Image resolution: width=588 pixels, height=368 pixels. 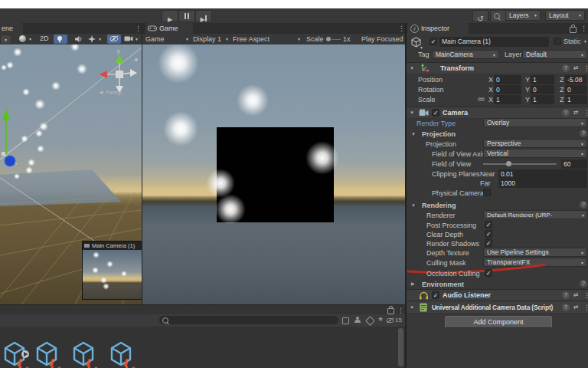 What do you see at coordinates (155, 39) in the screenshot?
I see `game-mode-dropdown: Game` at bounding box center [155, 39].